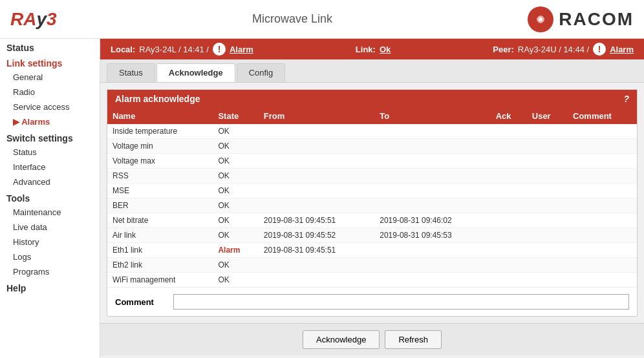 The image size is (644, 358). What do you see at coordinates (160, 280) in the screenshot?
I see `cell-name: WiFi management` at bounding box center [160, 280].